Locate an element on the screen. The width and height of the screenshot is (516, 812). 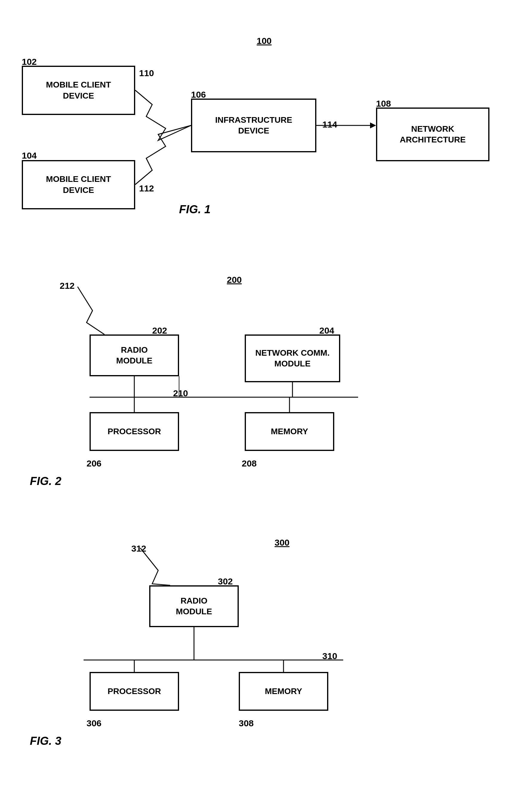
ref-204: 204 is located at coordinates (327, 330).